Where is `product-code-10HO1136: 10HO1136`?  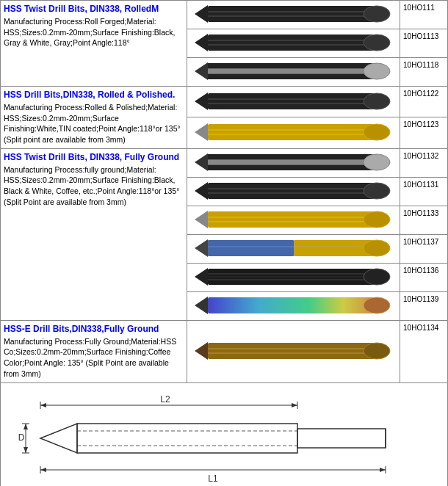
product-code-10HO1136: 10HO1136 is located at coordinates (424, 278).